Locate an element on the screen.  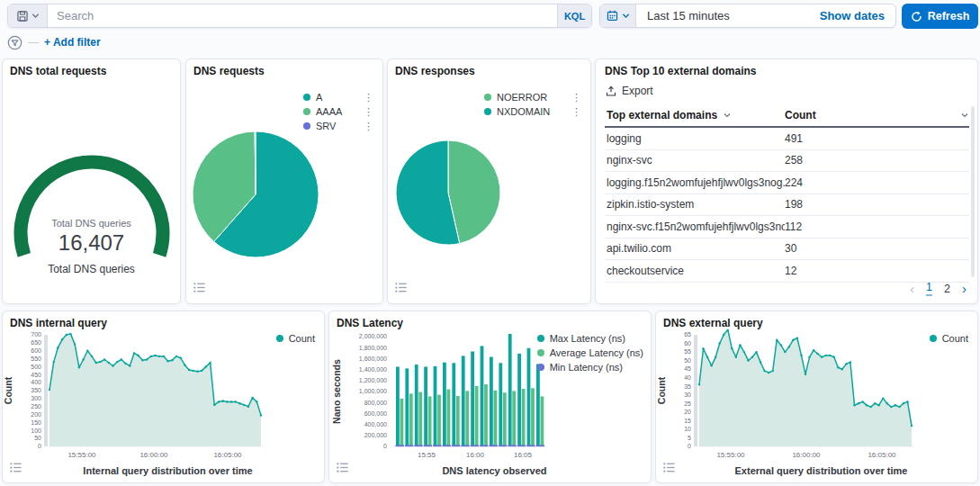
panel-dns-latency: DNS Latency 0200,000400,000600,000800,00… is located at coordinates (490, 397).